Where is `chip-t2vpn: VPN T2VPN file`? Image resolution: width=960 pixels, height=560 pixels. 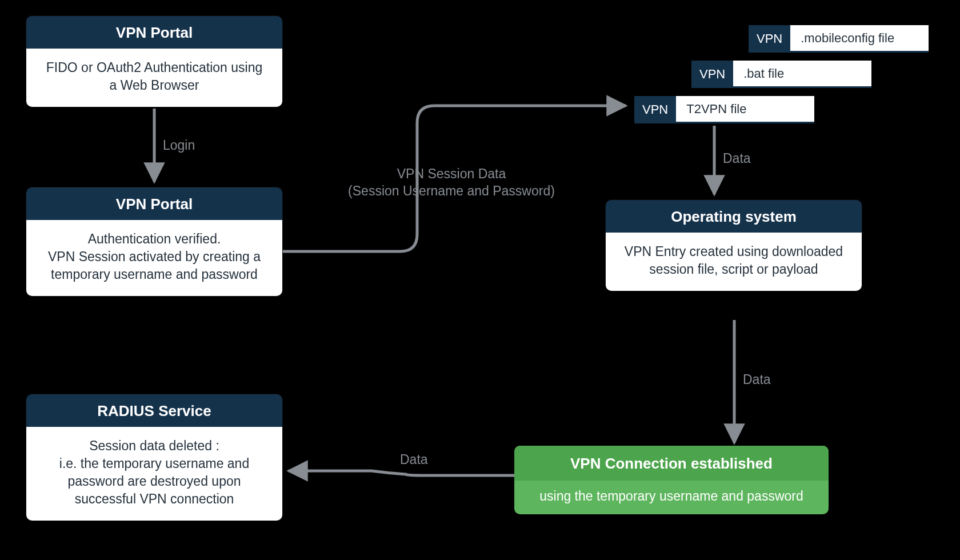
chip-t2vpn: VPN T2VPN file is located at coordinates (725, 110).